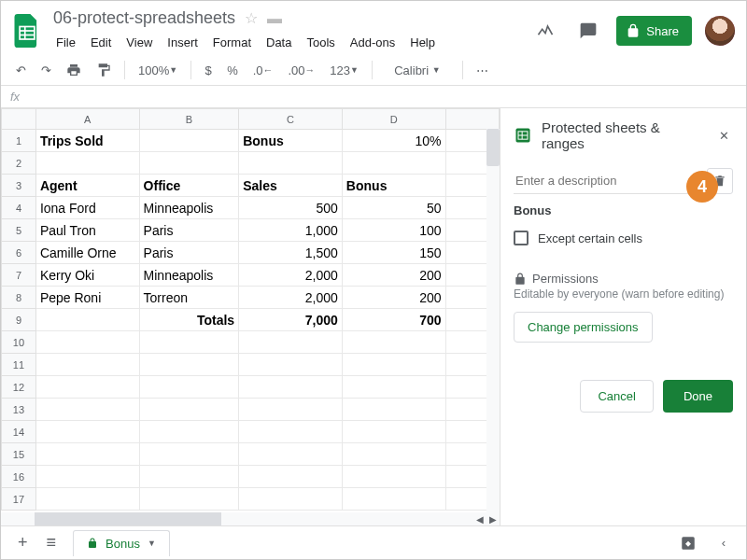  Describe the element at coordinates (19, 141) in the screenshot. I see `row-header: 1` at that location.